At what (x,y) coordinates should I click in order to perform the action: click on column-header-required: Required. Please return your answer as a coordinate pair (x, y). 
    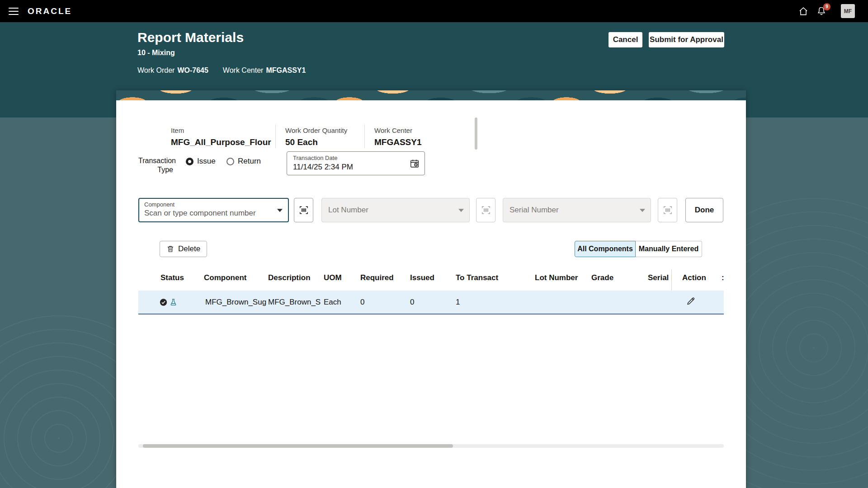
    Looking at the image, I should click on (377, 278).